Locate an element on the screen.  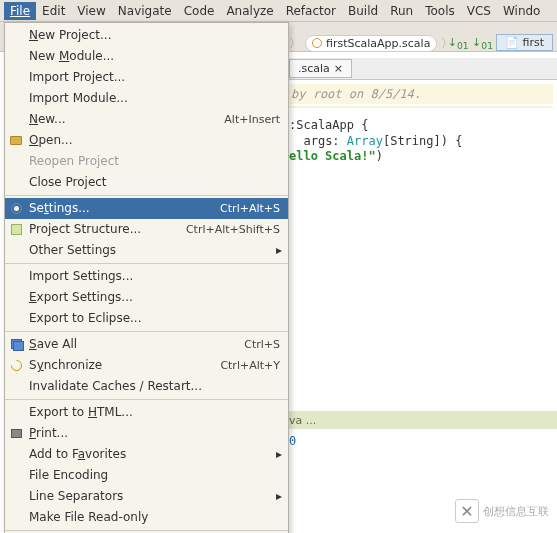
menu-file-encoding: File Encoding is located at coordinates (146, 476).